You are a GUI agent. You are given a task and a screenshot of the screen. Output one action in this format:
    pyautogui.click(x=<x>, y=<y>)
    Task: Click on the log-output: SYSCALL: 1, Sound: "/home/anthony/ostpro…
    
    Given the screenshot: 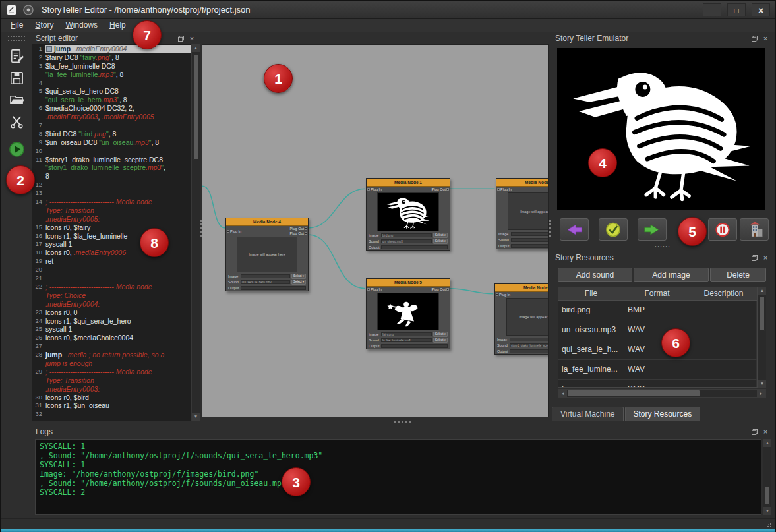 What is the action you would take?
    pyautogui.click(x=398, y=477)
    